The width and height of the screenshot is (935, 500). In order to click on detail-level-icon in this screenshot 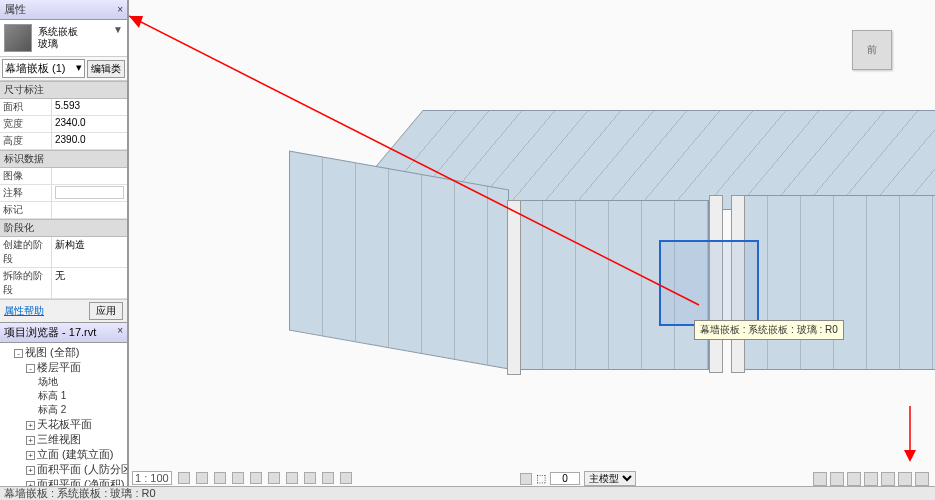, I will do `click(184, 478)`.